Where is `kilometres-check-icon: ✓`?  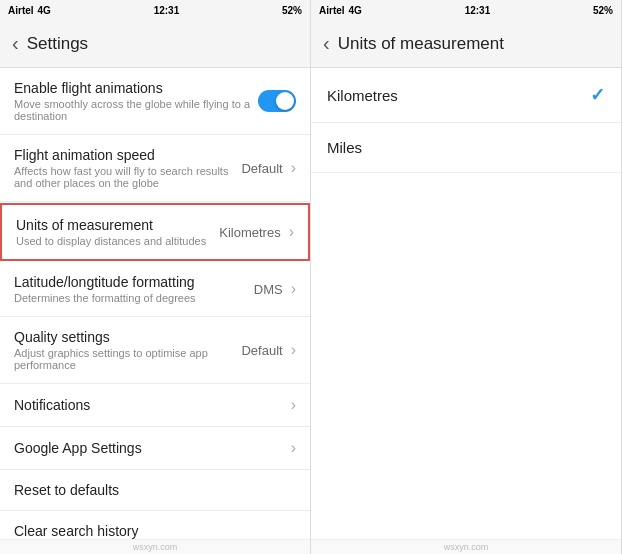
kilometres-check-icon: ✓ is located at coordinates (598, 95).